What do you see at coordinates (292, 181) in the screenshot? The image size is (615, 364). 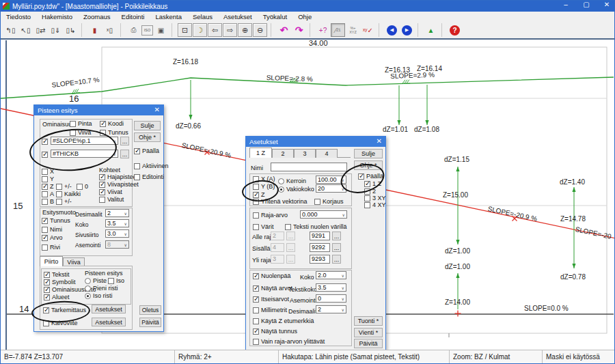 I see `kerroin-radio: Kerroin` at bounding box center [292, 181].